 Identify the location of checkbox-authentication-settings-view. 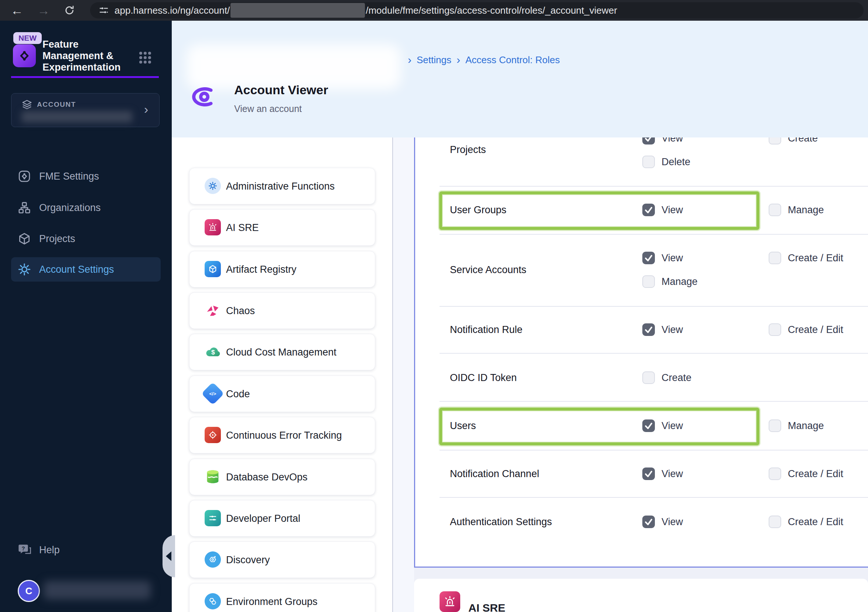
(649, 522).